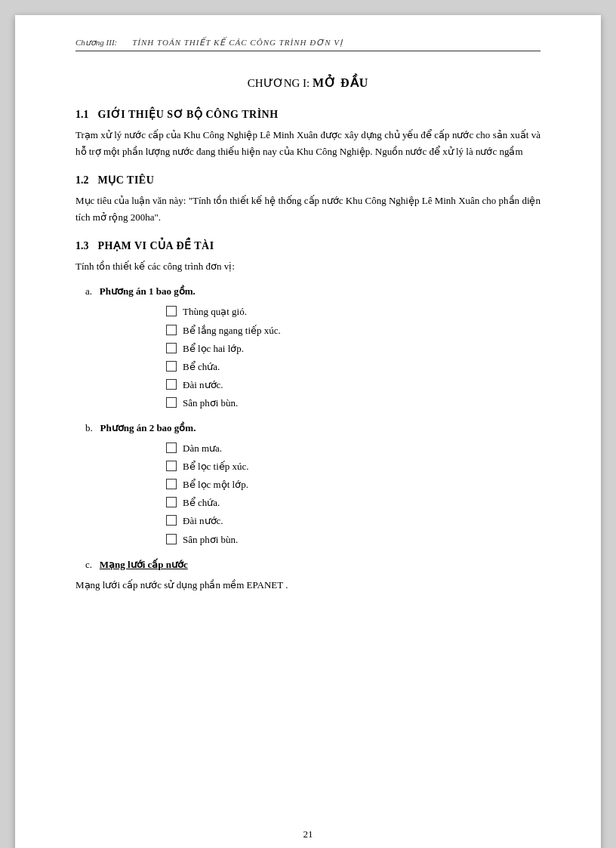 This screenshot has width=616, height=848. I want to click on section-1-1-paragraph: Trạm xử lý nước cấp của Khu Công Nghiệp …, so click(308, 143).